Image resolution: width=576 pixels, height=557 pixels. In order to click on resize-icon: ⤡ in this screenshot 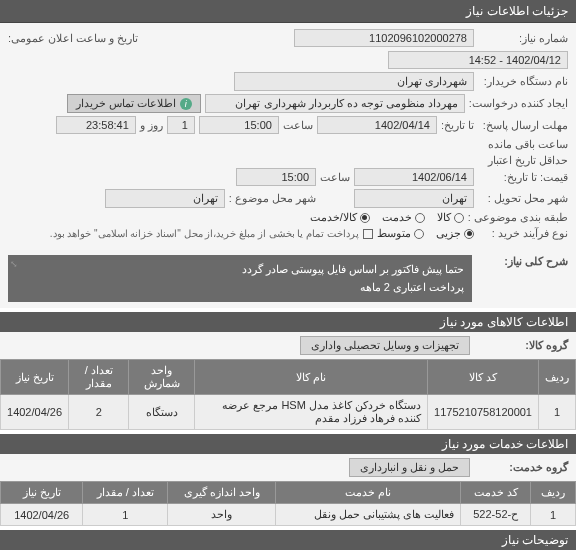, I will do `click(14, 264)`.